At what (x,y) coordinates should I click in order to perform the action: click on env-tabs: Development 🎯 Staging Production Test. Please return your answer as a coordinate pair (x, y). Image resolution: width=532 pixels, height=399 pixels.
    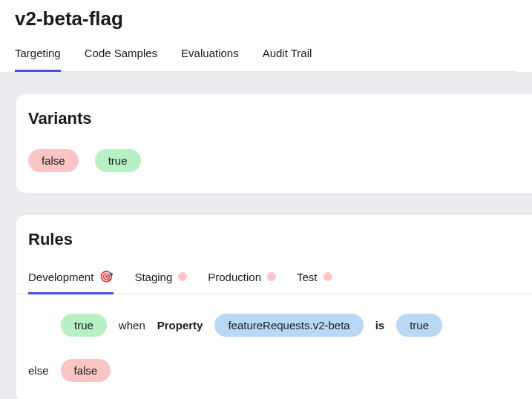
    Looking at the image, I should click on (275, 282).